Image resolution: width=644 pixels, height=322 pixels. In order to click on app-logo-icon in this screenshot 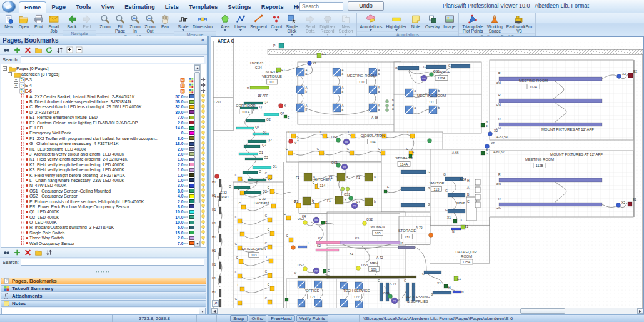, I will do `click(9, 6)`.